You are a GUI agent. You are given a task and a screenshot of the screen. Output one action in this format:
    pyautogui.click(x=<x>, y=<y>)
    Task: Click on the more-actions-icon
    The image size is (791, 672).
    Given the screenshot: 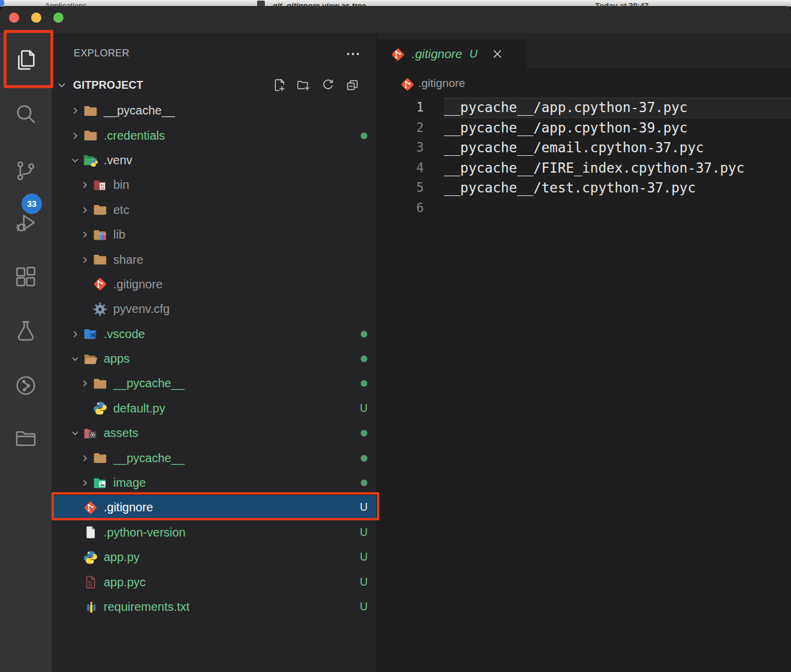 What is the action you would take?
    pyautogui.click(x=353, y=54)
    